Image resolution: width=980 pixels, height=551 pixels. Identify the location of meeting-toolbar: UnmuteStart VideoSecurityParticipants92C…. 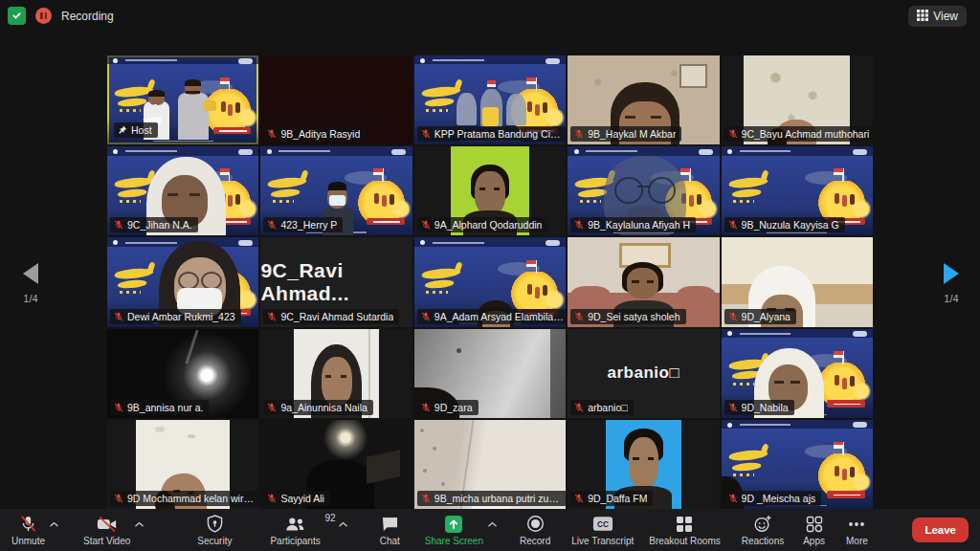
(490, 530).